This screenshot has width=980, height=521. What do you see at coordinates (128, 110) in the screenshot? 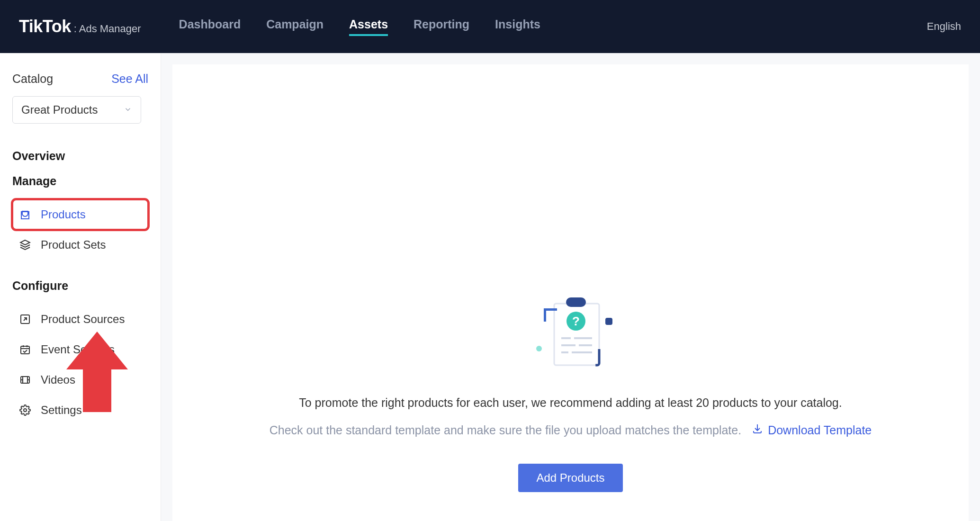
I see `chevron-down-icon` at bounding box center [128, 110].